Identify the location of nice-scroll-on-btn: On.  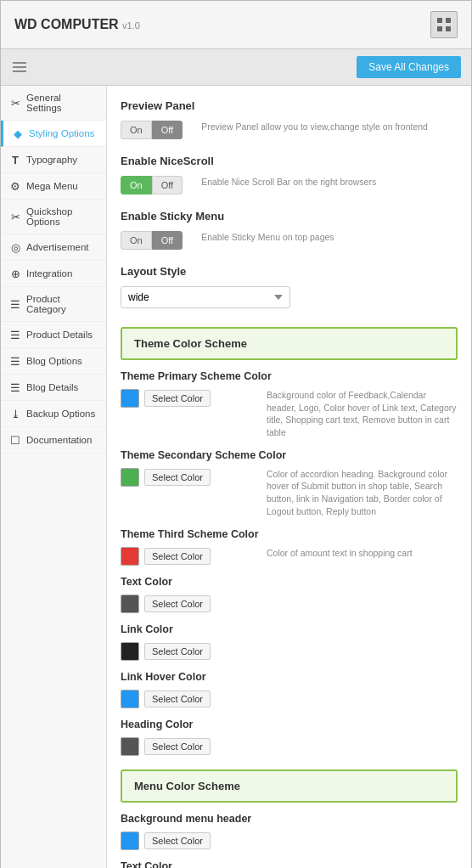
(136, 185).